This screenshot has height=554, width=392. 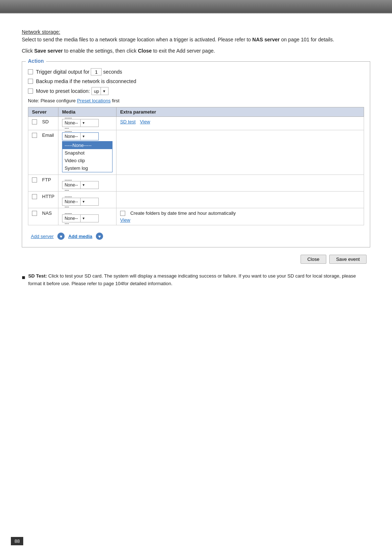 I want to click on ftp-media-value: -----None-----, so click(x=72, y=185).